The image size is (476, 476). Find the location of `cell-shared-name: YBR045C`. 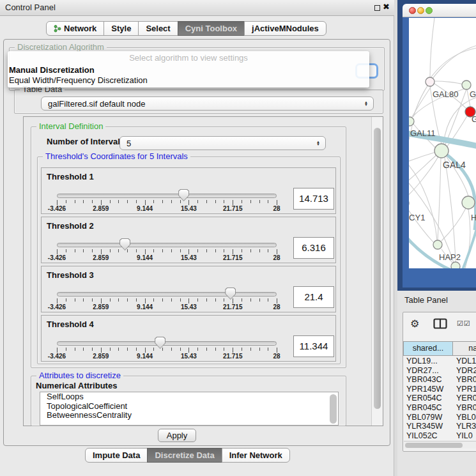

cell-shared-name: YBR045C is located at coordinates (429, 408).